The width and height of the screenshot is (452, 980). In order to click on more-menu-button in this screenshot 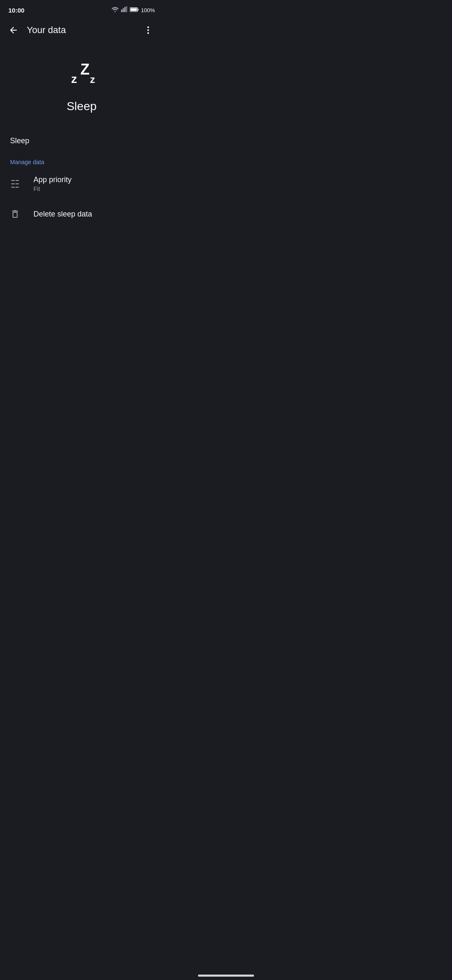, I will do `click(148, 30)`.